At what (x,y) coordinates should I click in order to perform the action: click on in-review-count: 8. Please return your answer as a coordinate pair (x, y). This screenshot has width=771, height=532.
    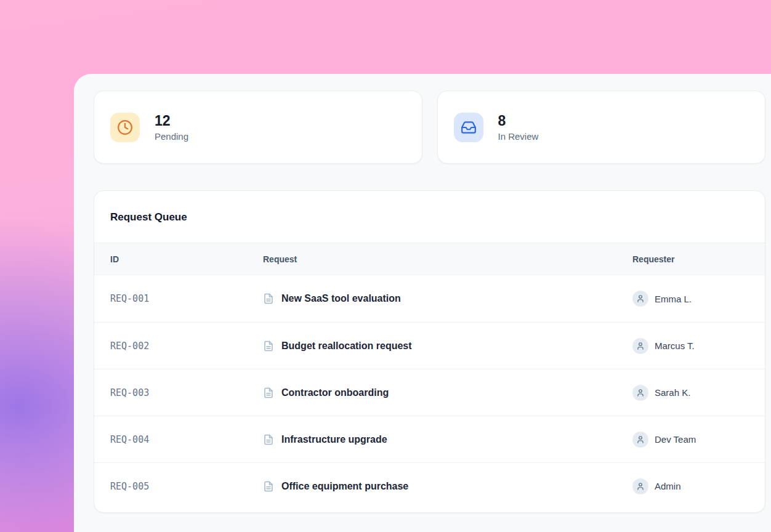
    Looking at the image, I should click on (519, 121).